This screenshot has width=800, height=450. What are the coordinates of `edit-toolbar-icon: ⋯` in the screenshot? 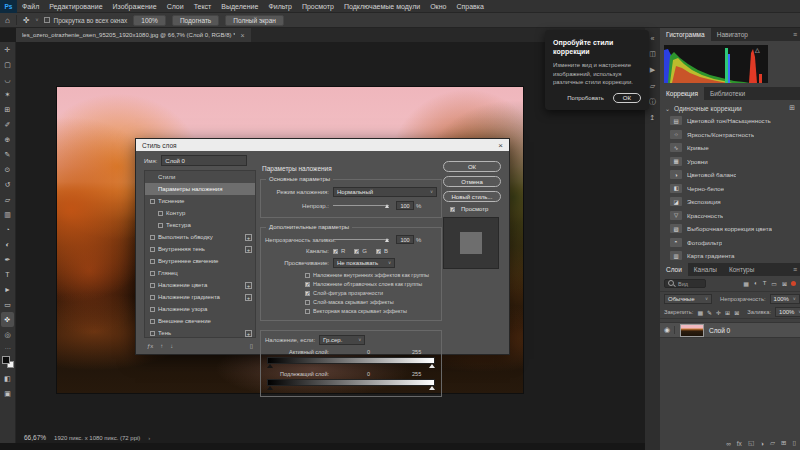 It's located at (8, 348).